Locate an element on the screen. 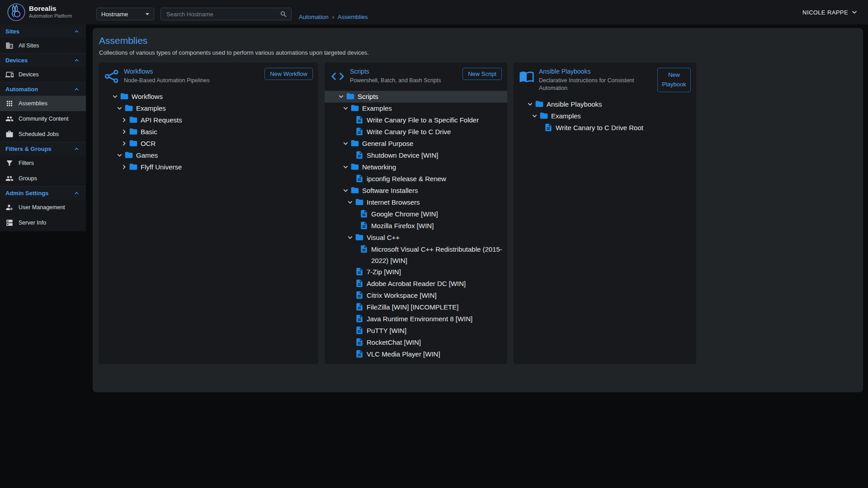 This screenshot has width=868, height=488. tree-item-shutdown-device-win: Shutdown Device [WIN] is located at coordinates (416, 155).